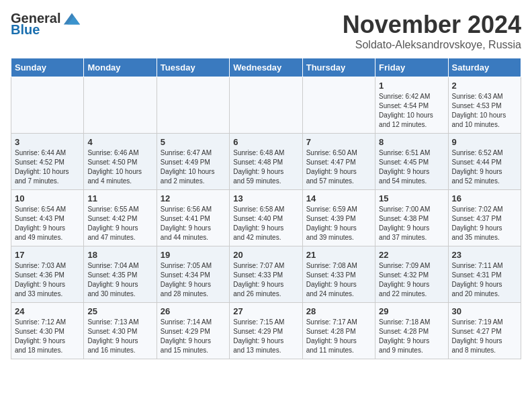 Image resolution: width=532 pixels, height=411 pixels. I want to click on calendar-cell: 26Sunrise: 7:14 AM Sunset: 4:29 PM Dayli…, so click(193, 331).